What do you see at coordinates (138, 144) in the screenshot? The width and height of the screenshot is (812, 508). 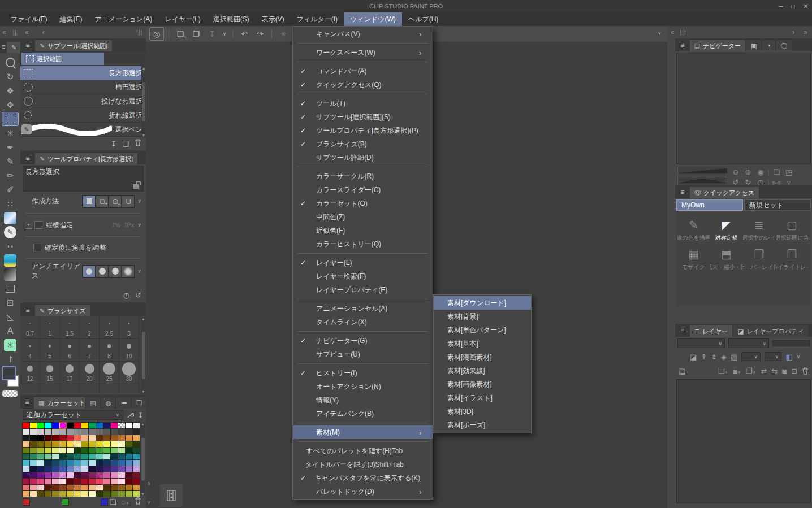 I see `delete-subtool-icon` at bounding box center [138, 144].